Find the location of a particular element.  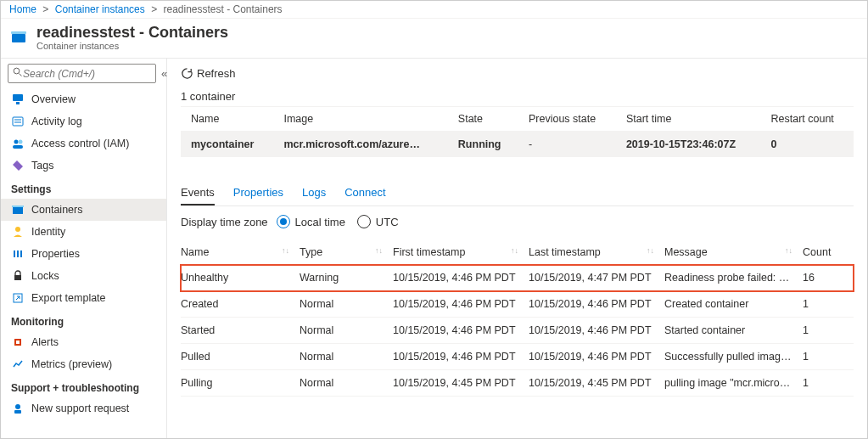

sidebar-item-metrics-preview-: Metrics (preview) is located at coordinates (83, 364).